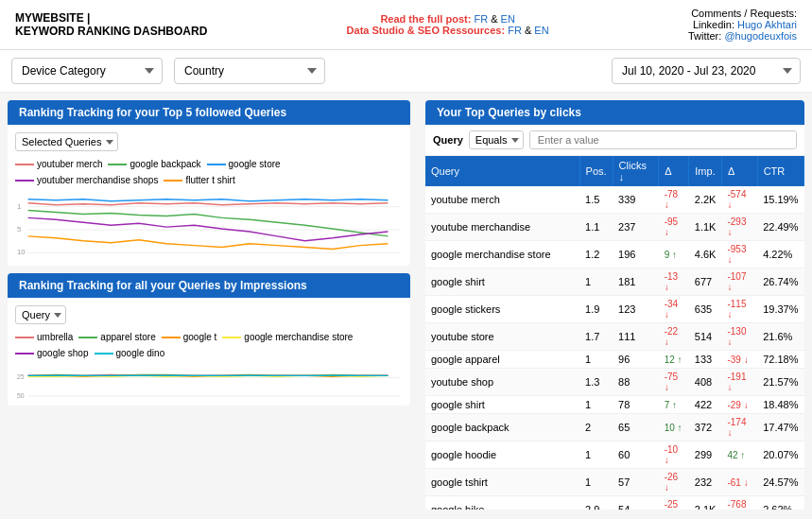 This screenshot has width=812, height=519. Describe the element at coordinates (209, 112) in the screenshot. I see `top5-card-header: Ranking Tracking for your Top 5 followed…` at that location.